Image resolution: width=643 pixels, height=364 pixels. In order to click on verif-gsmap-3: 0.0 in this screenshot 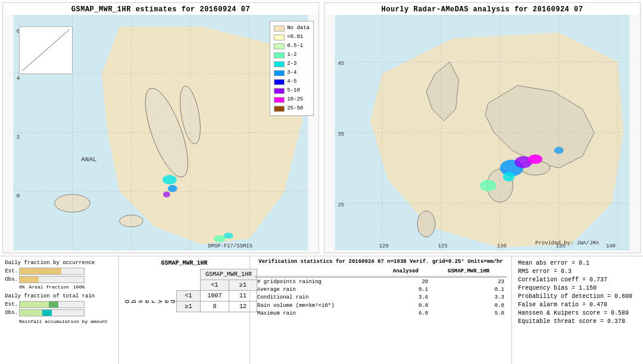, I will do `click(469, 306)`.